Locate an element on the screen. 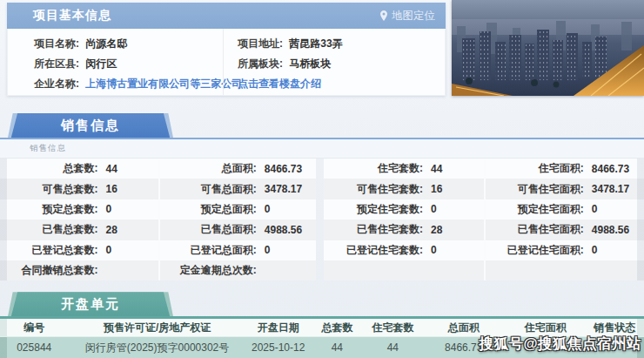 The height and width of the screenshot is (358, 644). sales-row: 已登记总套数:0 已登记总面积:0 已登记住宅套数:0 已登记住宅面积:0 is located at coordinates (322, 251).